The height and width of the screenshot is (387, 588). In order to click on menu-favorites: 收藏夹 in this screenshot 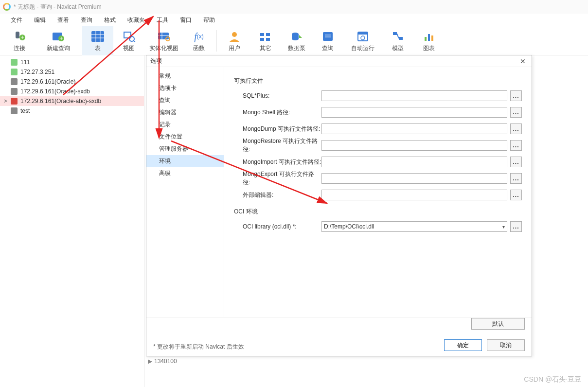, I will do `click(136, 20)`.